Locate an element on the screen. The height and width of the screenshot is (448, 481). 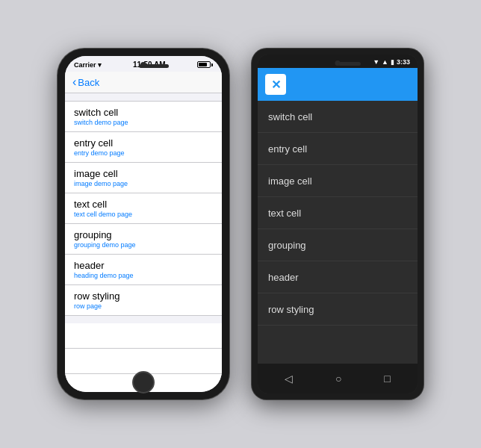
ios-home-button is located at coordinates (143, 382).